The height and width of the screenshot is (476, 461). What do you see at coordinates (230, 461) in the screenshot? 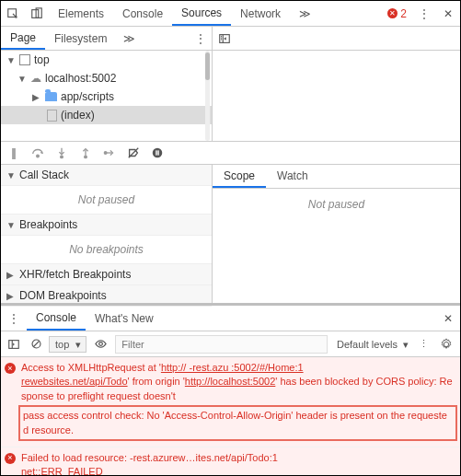
I see `console-error-2: Failed to load resource: -rest.azurew…it…` at bounding box center [230, 461].